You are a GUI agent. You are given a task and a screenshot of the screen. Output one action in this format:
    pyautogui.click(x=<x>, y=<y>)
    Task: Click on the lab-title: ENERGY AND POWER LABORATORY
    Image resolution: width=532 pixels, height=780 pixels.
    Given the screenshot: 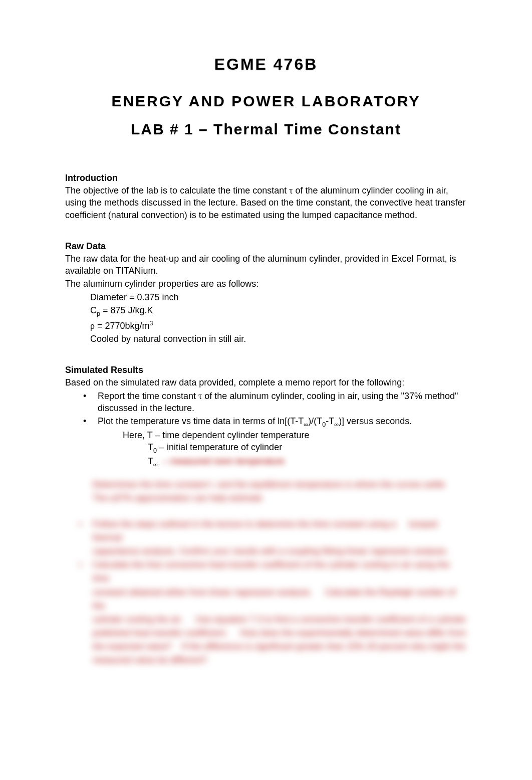 What is the action you would take?
    pyautogui.click(x=266, y=101)
    